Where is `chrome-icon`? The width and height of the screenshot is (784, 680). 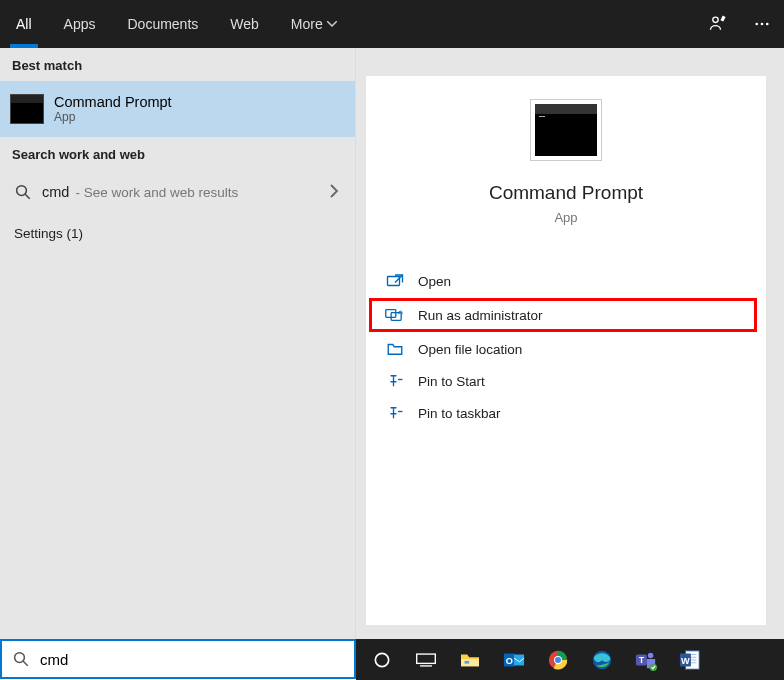 chrome-icon is located at coordinates (558, 660).